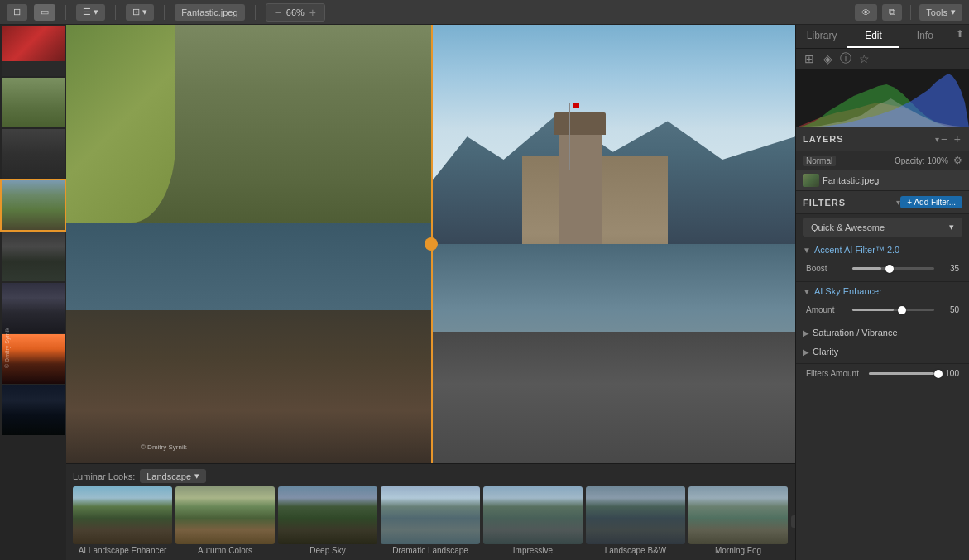 The width and height of the screenshot is (969, 560). Describe the element at coordinates (894, 268) in the screenshot. I see `boost-slider` at that location.